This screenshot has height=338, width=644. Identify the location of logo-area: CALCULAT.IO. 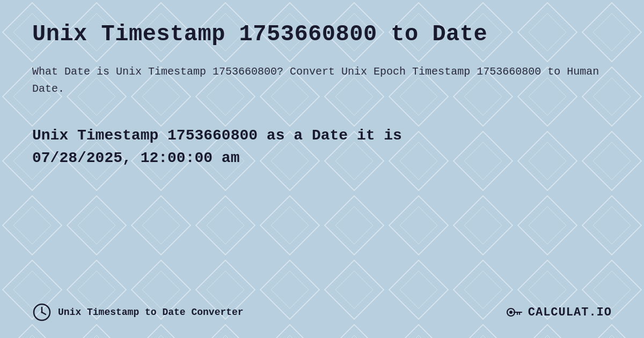
(558, 312).